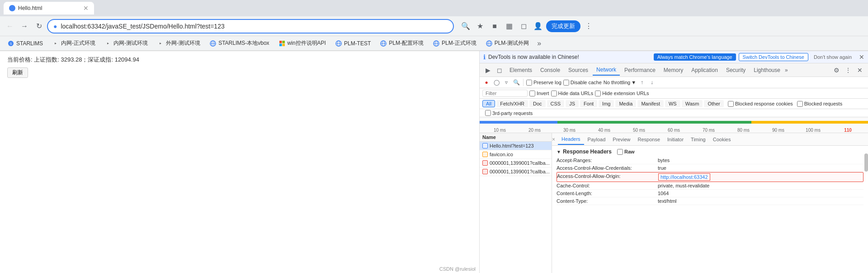  Describe the element at coordinates (571, 139) in the screenshot. I see `headers-tab: Headers` at that location.